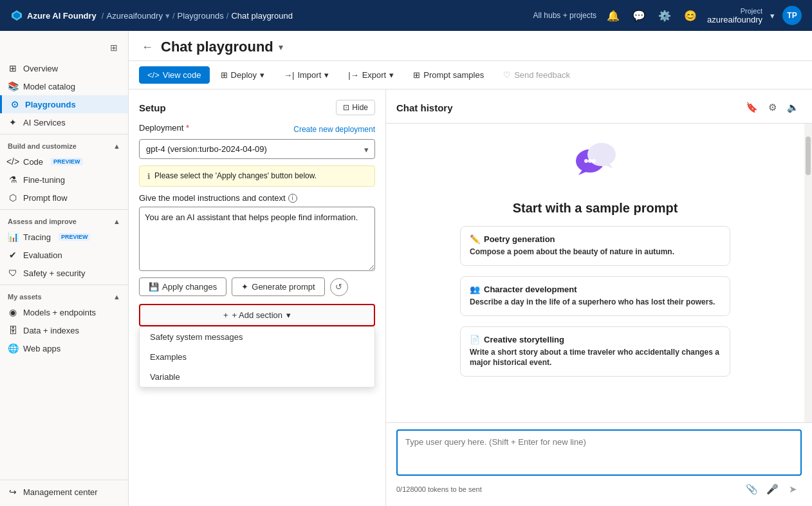 This screenshot has height=506, width=812. I want to click on view-code-button: </> View code, so click(174, 75).